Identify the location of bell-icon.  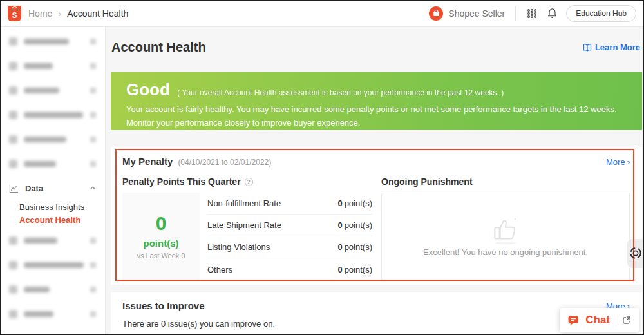
(552, 14).